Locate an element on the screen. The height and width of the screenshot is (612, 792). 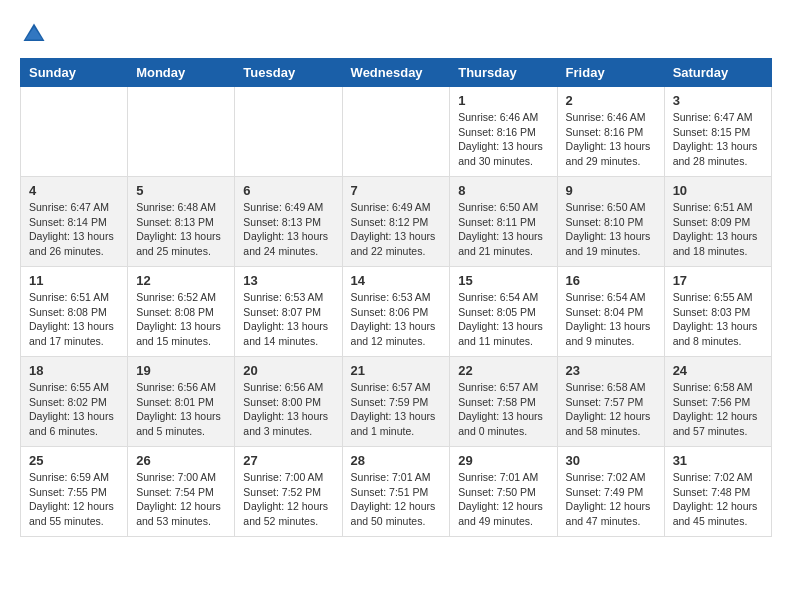
calendar-cell: 10Sunrise: 6:51 AM Sunset: 8:09 PM Dayli… is located at coordinates (718, 222).